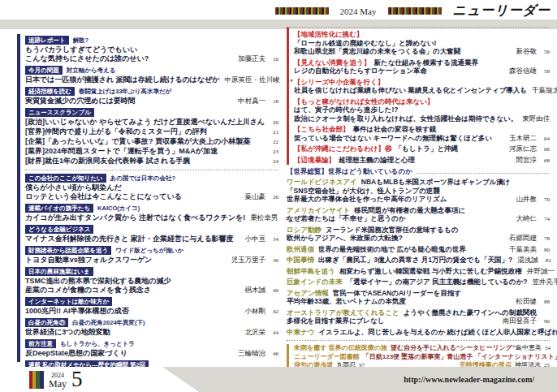  Describe the element at coordinates (274, 162) in the screenshot. I see `page-number: 24` at that location.